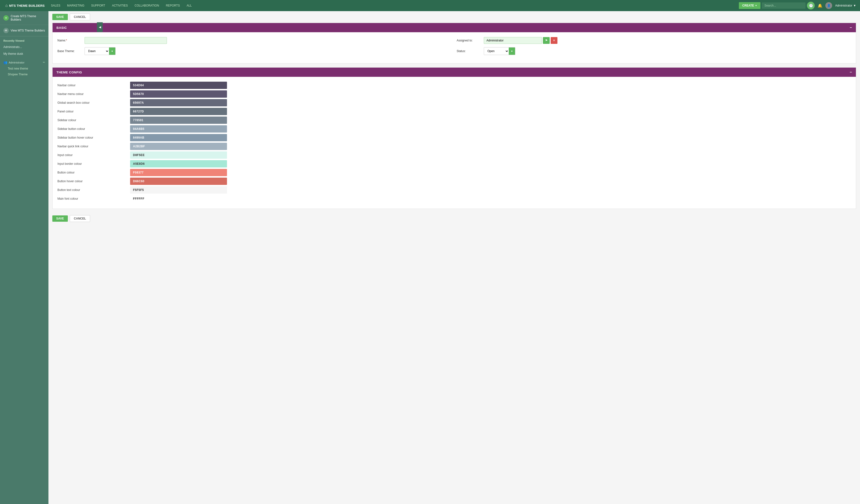 Image resolution: width=860 pixels, height=504 pixels. What do you see at coordinates (94, 181) in the screenshot?
I see `color-label: Button hover colour` at bounding box center [94, 181].